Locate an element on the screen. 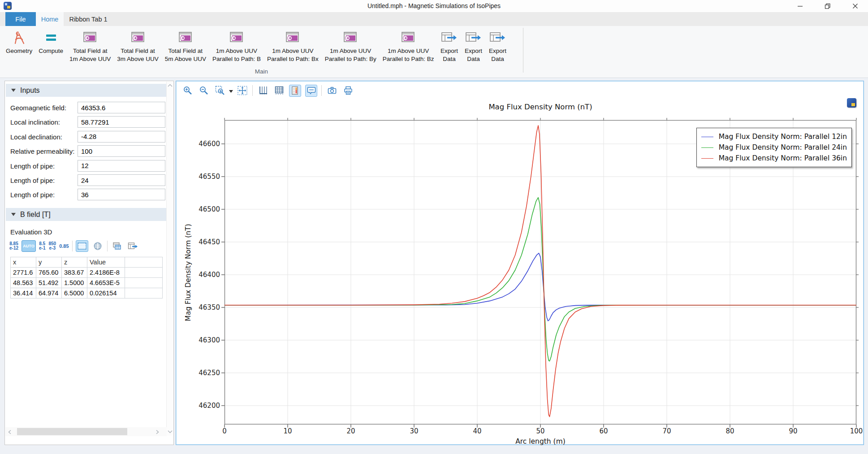 This screenshot has width=868, height=454. evaluation-results-table: xyzValue2771.6765.60383.672.4186E-848.56… is located at coordinates (86, 278).